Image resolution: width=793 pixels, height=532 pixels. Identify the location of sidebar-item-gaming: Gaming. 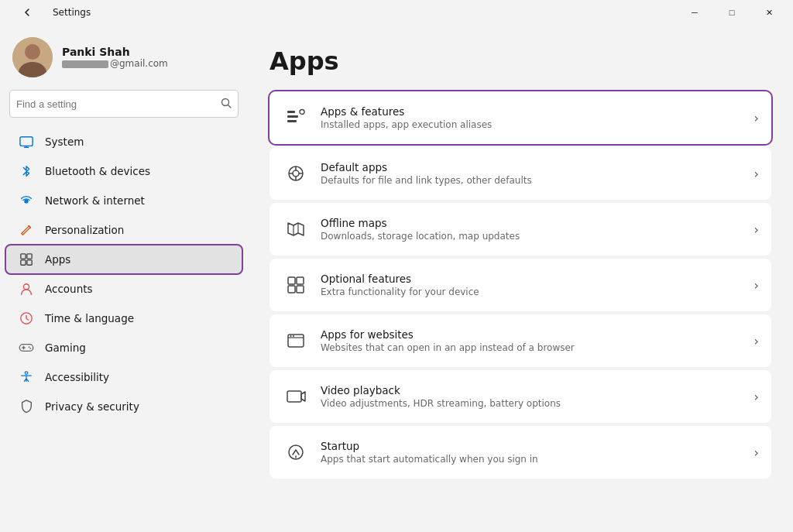
(124, 348).